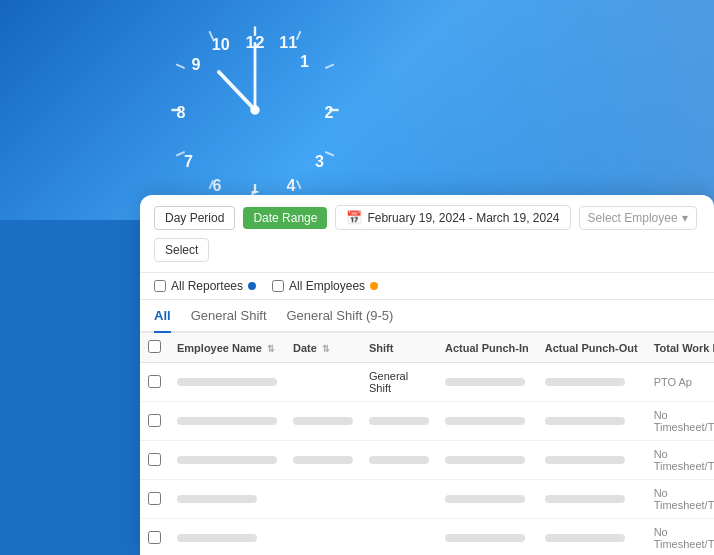 The height and width of the screenshot is (555, 714). What do you see at coordinates (305, 348) in the screenshot?
I see `col-label-date: Date` at bounding box center [305, 348].